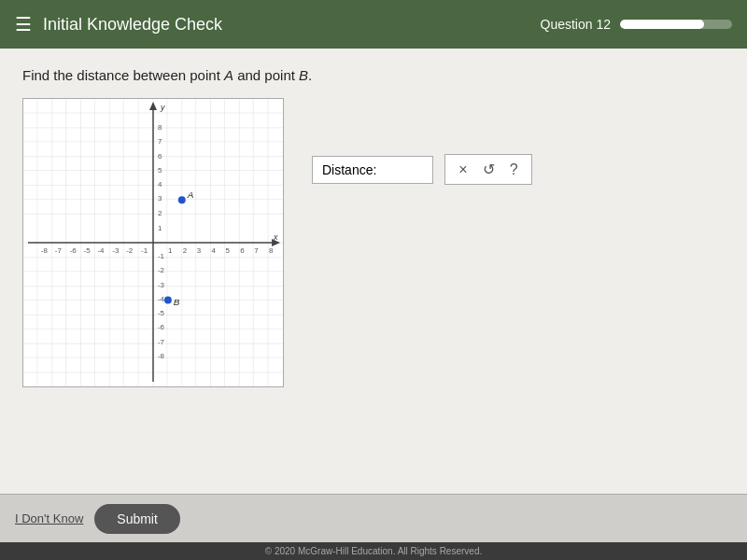 This screenshot has width=747, height=560. Describe the element at coordinates (514, 170) in the screenshot. I see `help-button: ?` at that location.